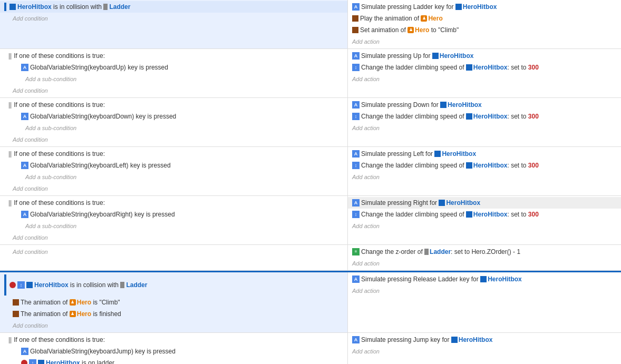 Image resolution: width=621 pixels, height=364 pixels. I want to click on simulate-left-text: Simulate pressing Left for, so click(397, 154).